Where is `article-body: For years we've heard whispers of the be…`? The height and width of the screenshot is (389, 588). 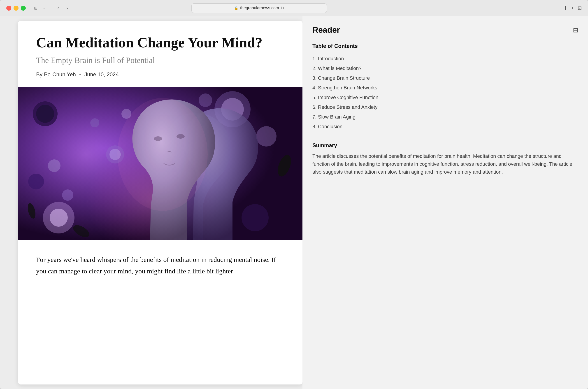 article-body: For years we've heard whispers of the be… is located at coordinates (160, 265).